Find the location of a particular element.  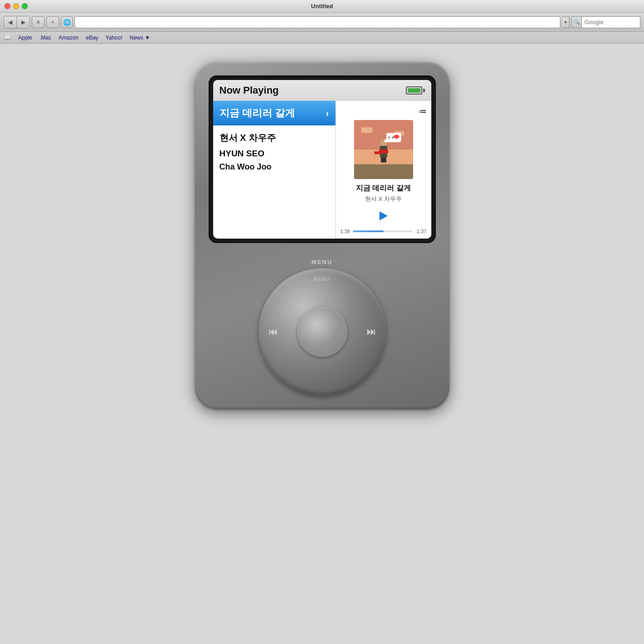

song-title: 지금 데리러 갈게 is located at coordinates (384, 188).